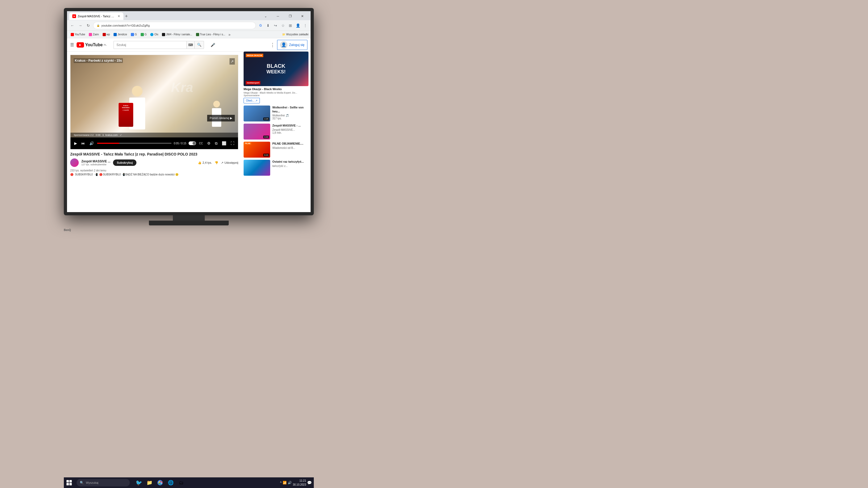  What do you see at coordinates (96, 162) in the screenshot?
I see `channel-name: Zespół MASSIVE ...` at bounding box center [96, 162].